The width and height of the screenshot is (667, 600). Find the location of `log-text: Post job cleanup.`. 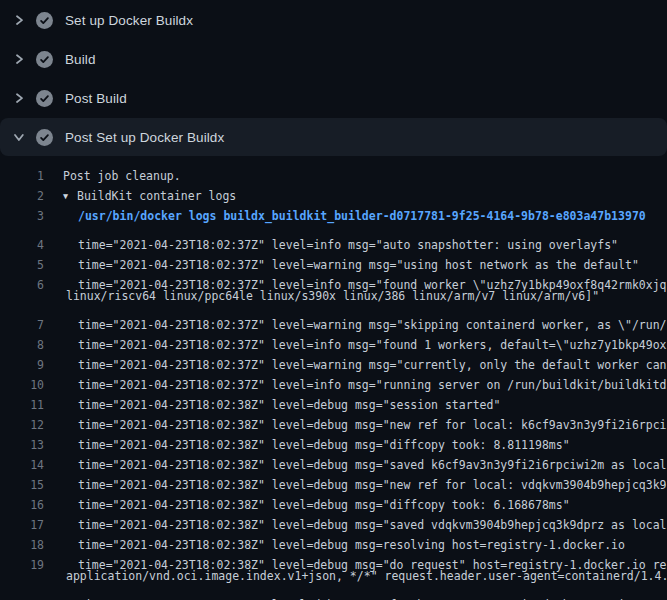

log-text: Post job cleanup. is located at coordinates (122, 176).